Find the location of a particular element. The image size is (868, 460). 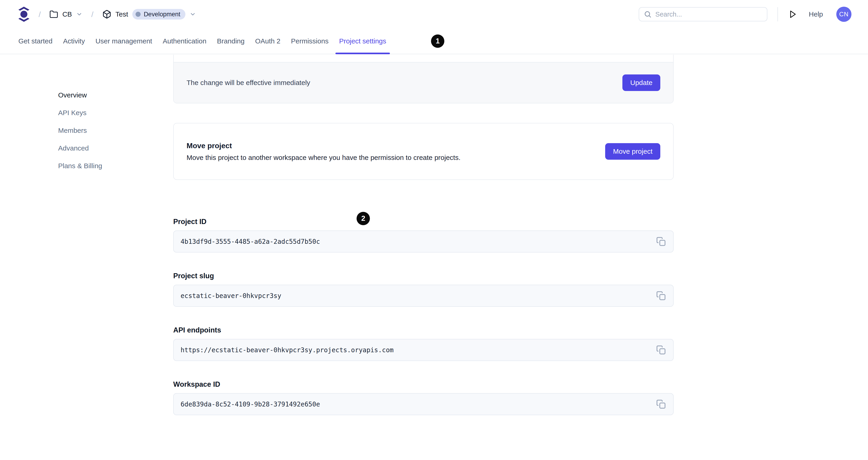

move-project-title: Move project is located at coordinates (323, 146).